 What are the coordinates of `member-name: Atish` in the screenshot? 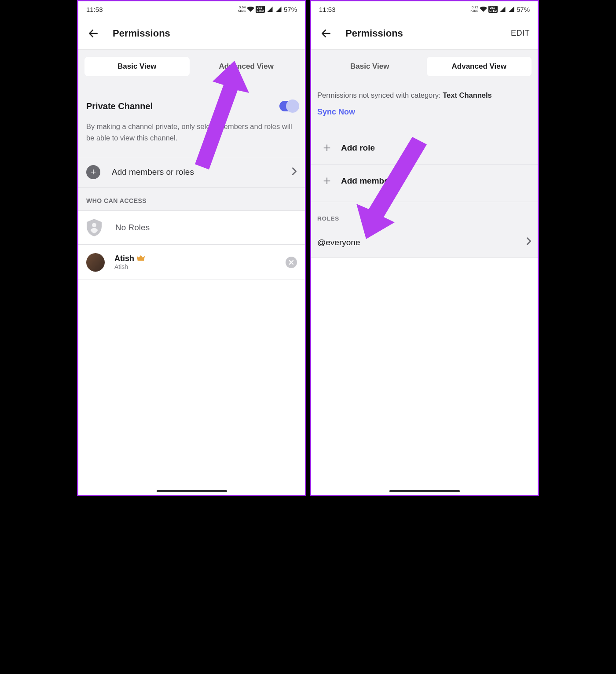 It's located at (124, 259).